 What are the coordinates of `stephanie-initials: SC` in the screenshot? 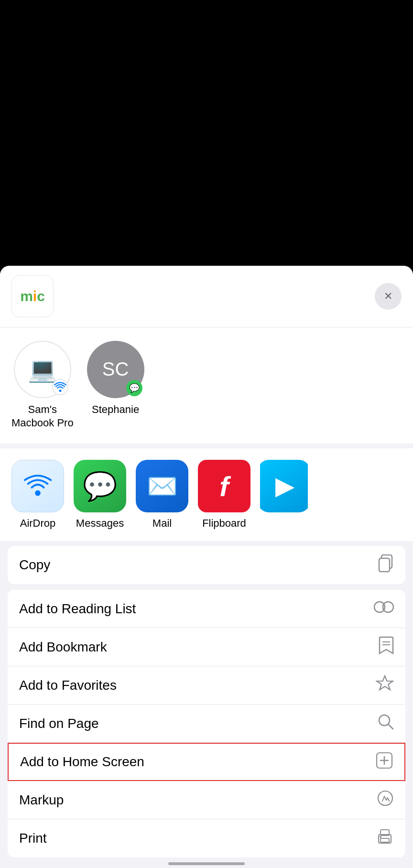 It's located at (116, 369).